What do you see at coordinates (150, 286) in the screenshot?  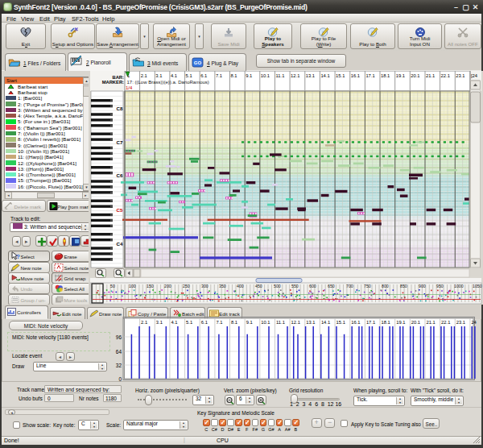 I see `svg-text: 150` at bounding box center [150, 286].